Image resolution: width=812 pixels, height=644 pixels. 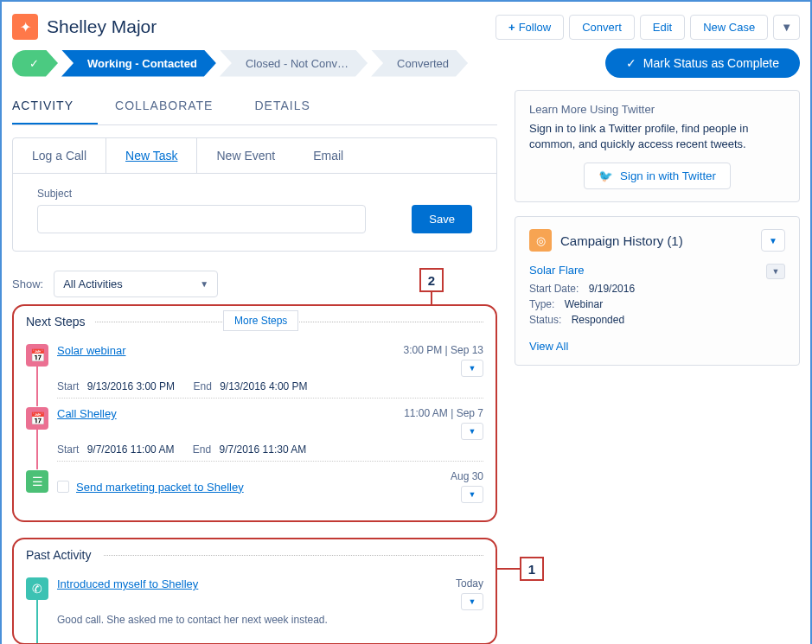 What do you see at coordinates (151, 156) in the screenshot?
I see `composer-tab-new-task: New Task` at bounding box center [151, 156].